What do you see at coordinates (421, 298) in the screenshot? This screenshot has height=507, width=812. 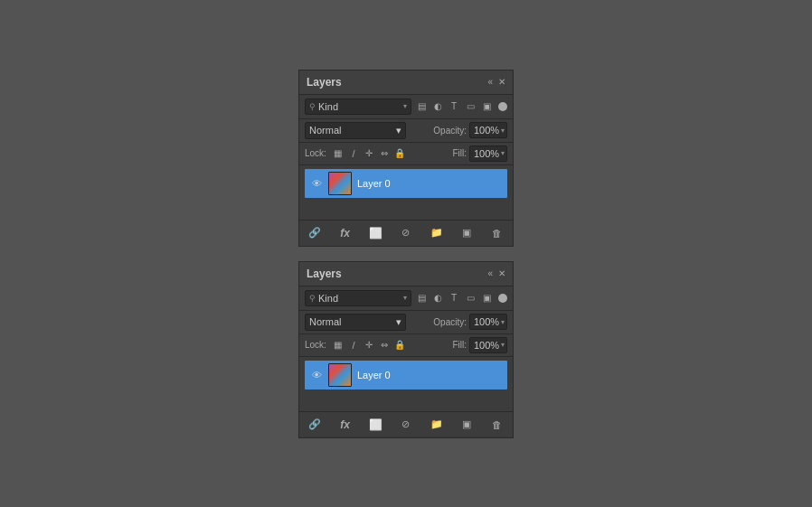 I see `filter-image-icon-2: ▤` at bounding box center [421, 298].